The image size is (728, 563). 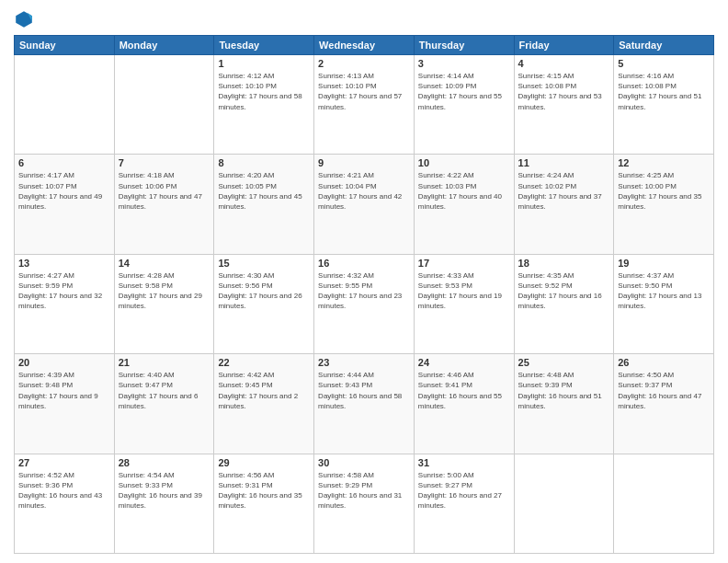 I want to click on day-detail: Sunrise: 4:12 AM Sunset: 10:10 PM Daylig…, so click(x=264, y=92).